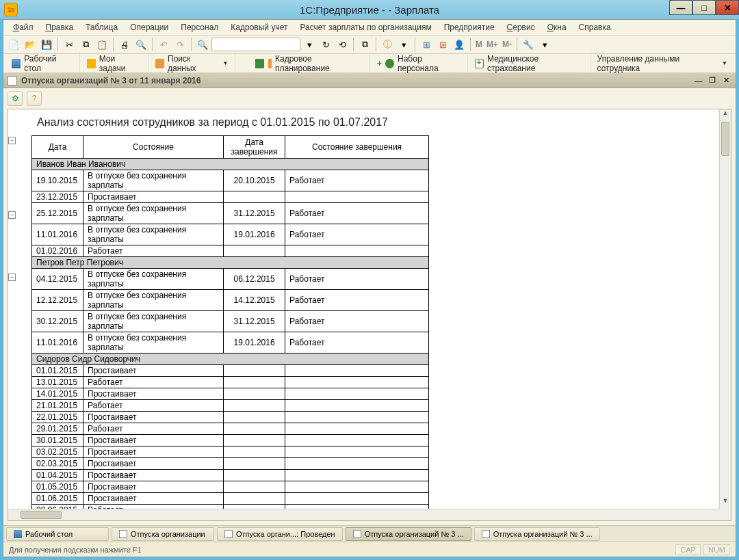  Describe the element at coordinates (69, 44) in the screenshot. I see `cut-icon: ✂` at that location.